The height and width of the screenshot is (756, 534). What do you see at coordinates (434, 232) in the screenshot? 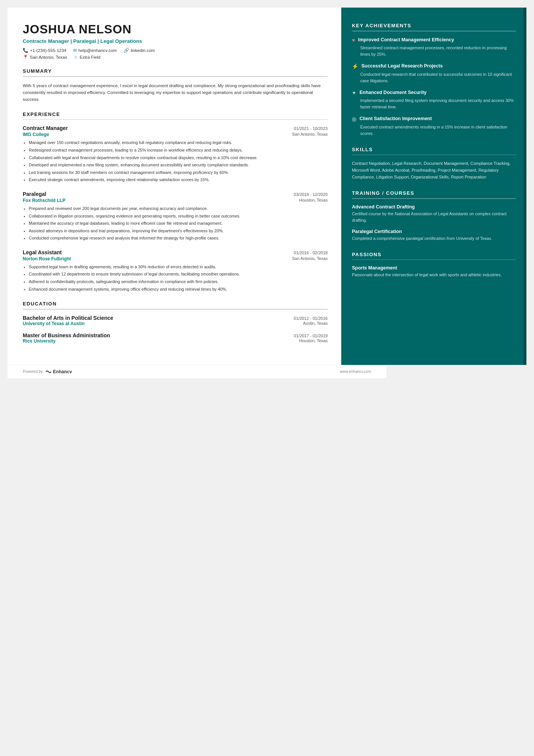
I see `training-2-title: Paralegal Certification` at bounding box center [434, 232].